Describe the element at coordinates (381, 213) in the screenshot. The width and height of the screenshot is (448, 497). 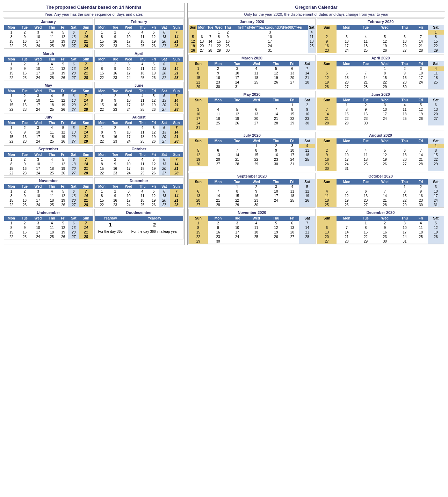
I see `greg-december-title: December 2020` at that location.